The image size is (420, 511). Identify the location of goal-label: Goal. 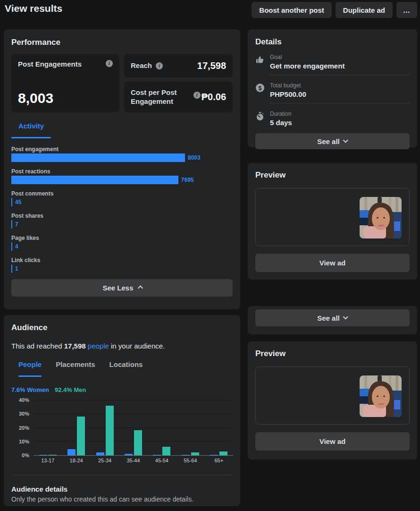
(307, 57).